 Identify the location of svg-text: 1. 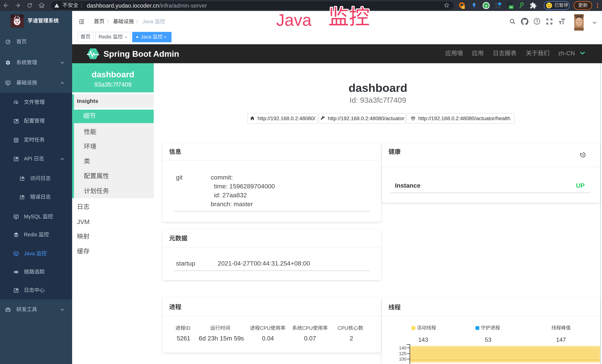
(463, 7).